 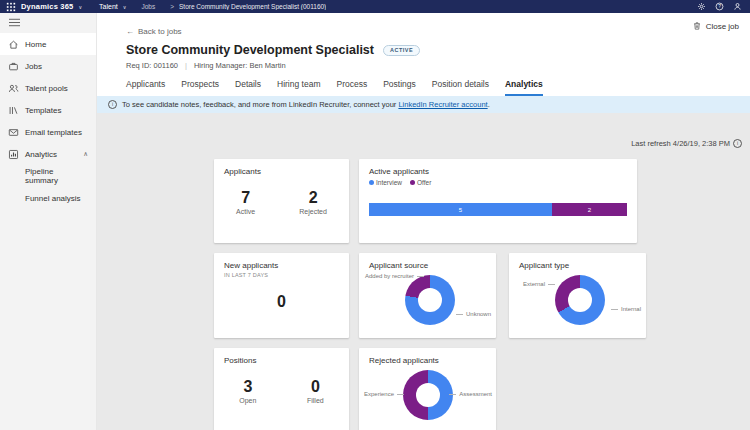 What do you see at coordinates (720, 6) in the screenshot?
I see `help-icon: ?` at bounding box center [720, 6].